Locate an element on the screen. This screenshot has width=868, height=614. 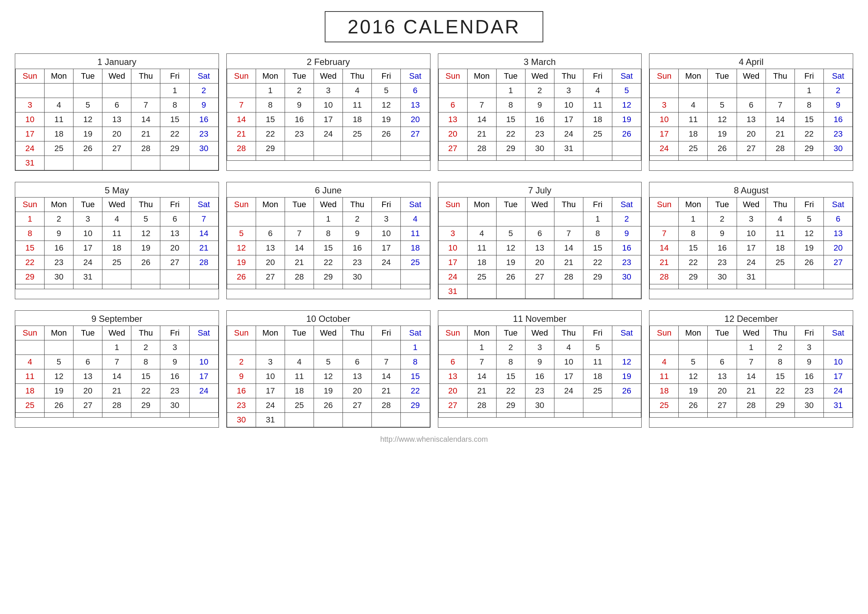
day-cell: 16 is located at coordinates (627, 248).